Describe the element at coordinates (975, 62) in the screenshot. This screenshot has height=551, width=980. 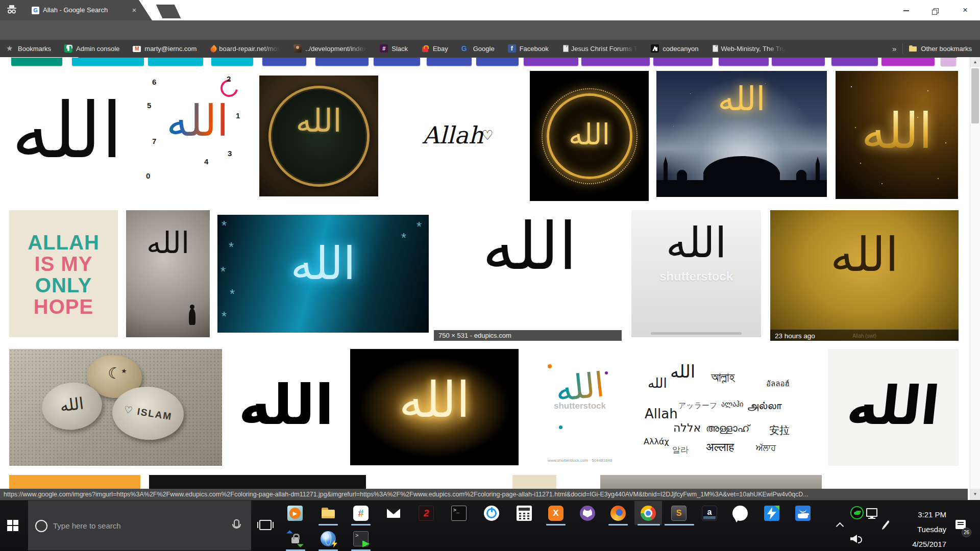
I see `scroll-up-arrow: ▲` at that location.